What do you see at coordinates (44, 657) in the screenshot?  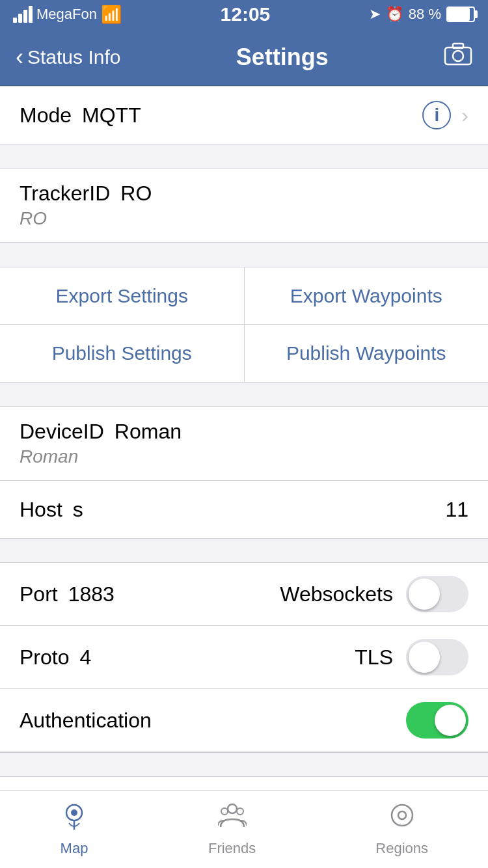 I see `proto-label: Proto` at bounding box center [44, 657].